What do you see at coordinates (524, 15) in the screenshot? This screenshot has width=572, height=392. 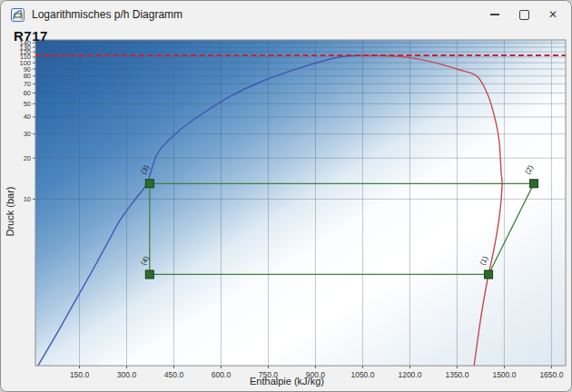 I see `maximize-button` at bounding box center [524, 15].